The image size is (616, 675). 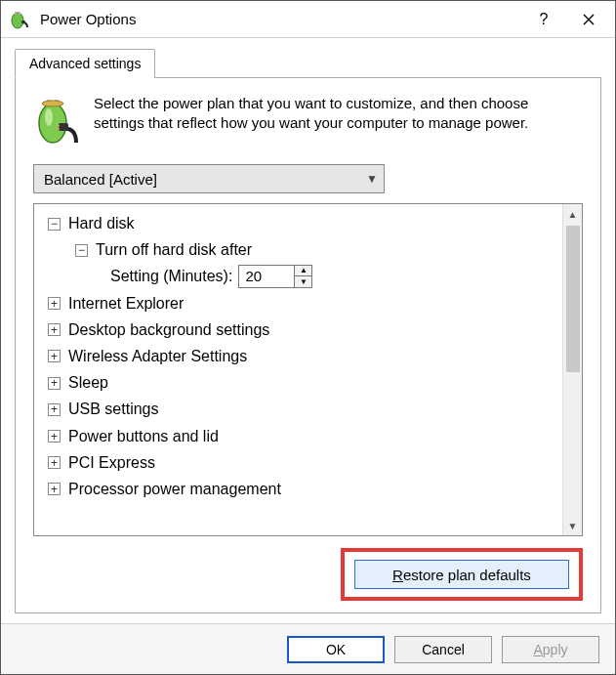 I want to click on tree-scrollbar: ▲ ▼, so click(x=572, y=369).